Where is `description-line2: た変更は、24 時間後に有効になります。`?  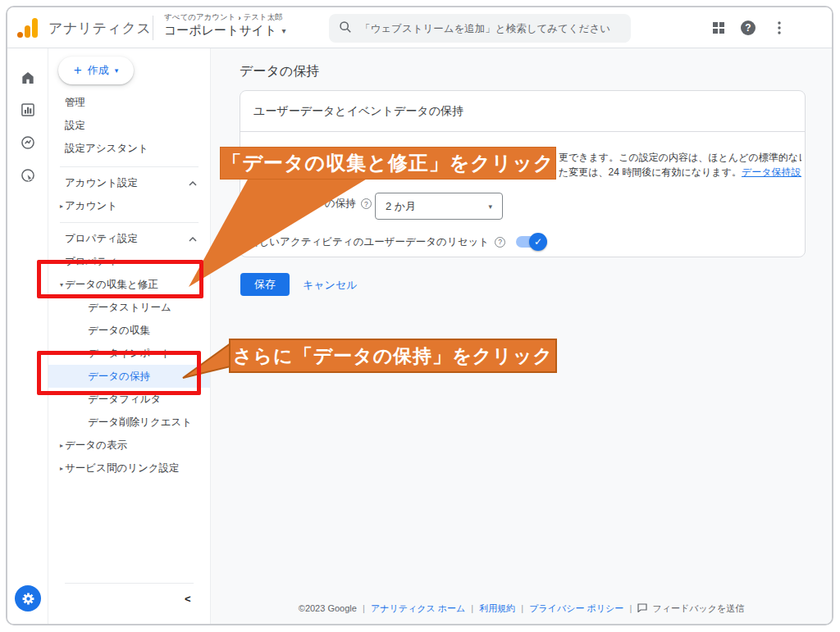 description-line2: た変更は、24 時間後に有効になります。 is located at coordinates (650, 172).